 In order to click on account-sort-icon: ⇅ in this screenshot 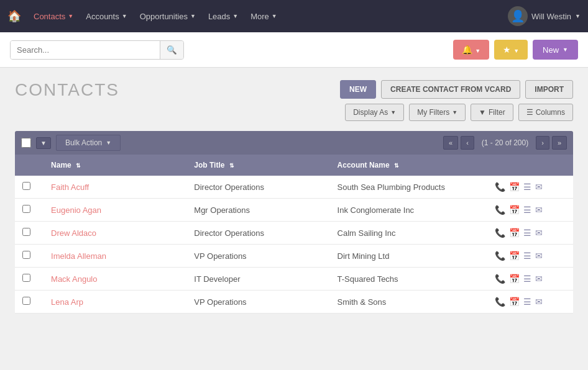, I will do `click(397, 166)`.